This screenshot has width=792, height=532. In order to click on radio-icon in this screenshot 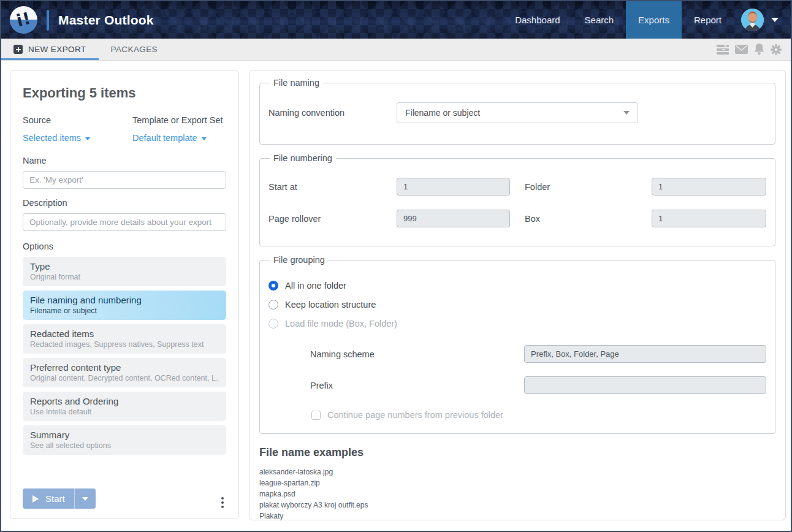, I will do `click(273, 305)`.